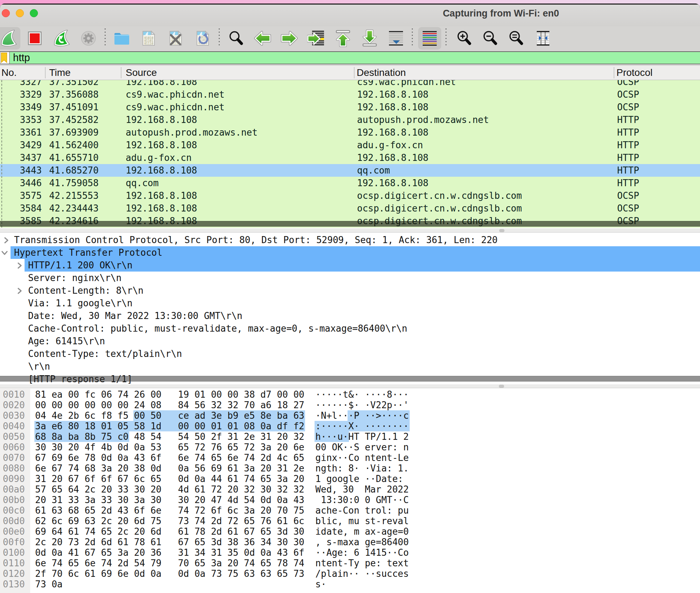 Image resolution: width=700 pixels, height=593 pixels. I want to click on start-capture-button, so click(10, 38).